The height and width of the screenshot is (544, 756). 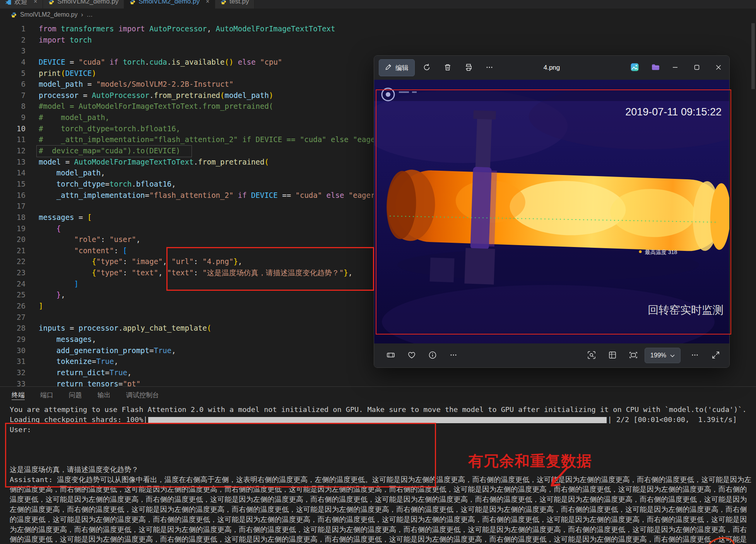 What do you see at coordinates (47, 395) in the screenshot?
I see `panel-tab-端口: 端口` at bounding box center [47, 395].